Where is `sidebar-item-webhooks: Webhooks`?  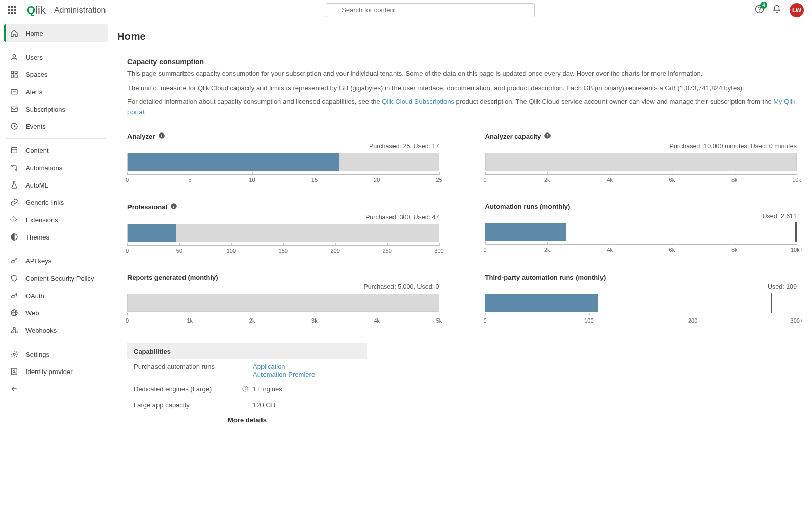 sidebar-item-webhooks: Webhooks is located at coordinates (56, 330).